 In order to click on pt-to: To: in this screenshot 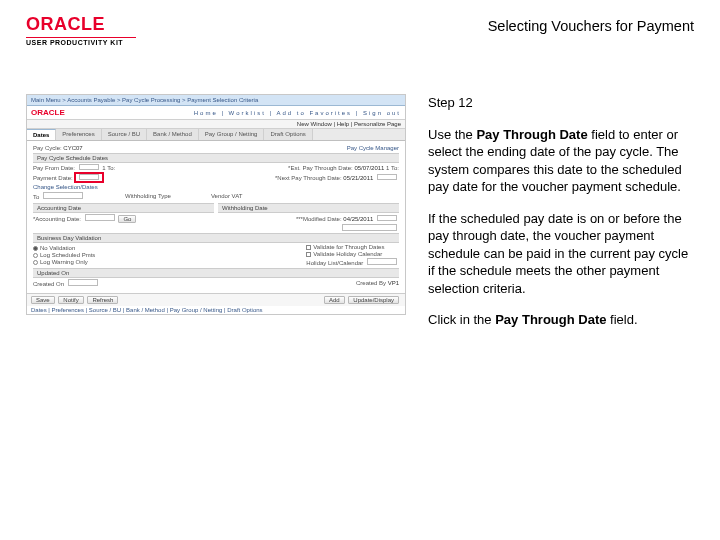, I will do `click(395, 168)`.